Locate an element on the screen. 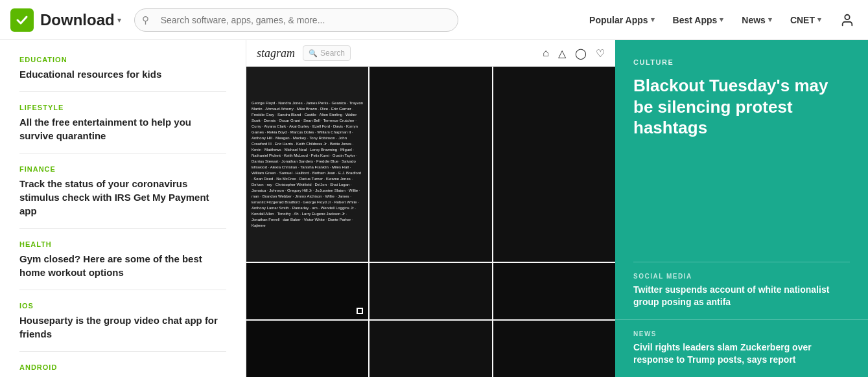 This screenshot has width=868, height=377. sub-article-1: NEWS Civil rights leaders slam Zuckerber… is located at coordinates (742, 348).